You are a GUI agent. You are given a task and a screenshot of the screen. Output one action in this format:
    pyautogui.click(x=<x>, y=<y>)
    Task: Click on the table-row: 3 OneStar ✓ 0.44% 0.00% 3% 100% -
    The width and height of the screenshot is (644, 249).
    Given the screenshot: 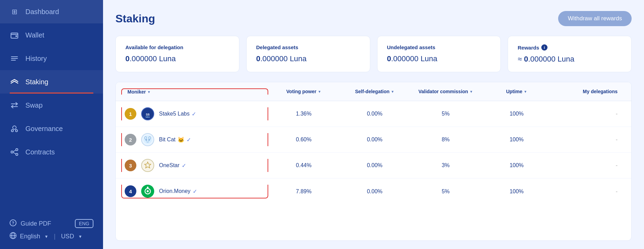 What is the action you would take?
    pyautogui.click(x=374, y=166)
    